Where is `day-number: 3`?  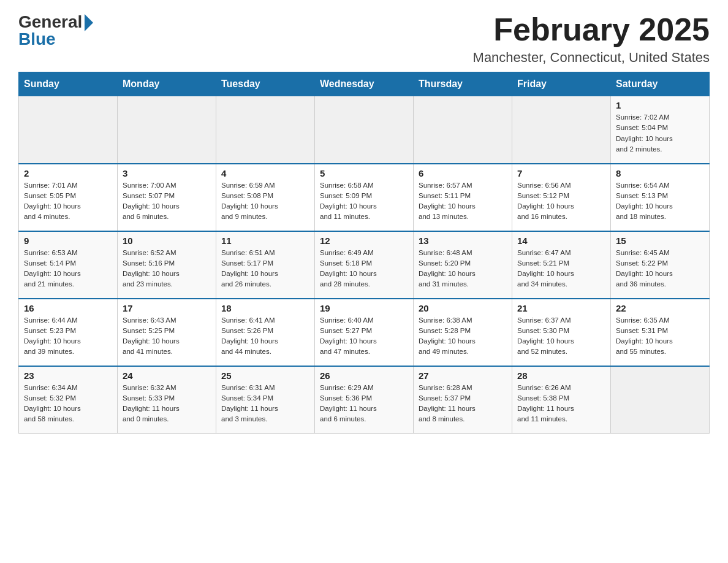
day-number: 3 is located at coordinates (167, 173).